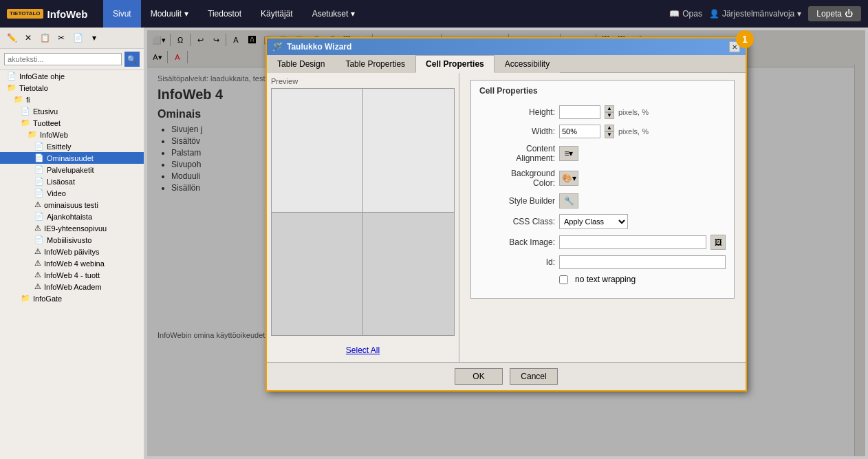 This screenshot has height=459, width=868. What do you see at coordinates (72, 76) in the screenshot?
I see `sidebar-item-infogate-ohje: 📄 InfoGate ohje` at bounding box center [72, 76].